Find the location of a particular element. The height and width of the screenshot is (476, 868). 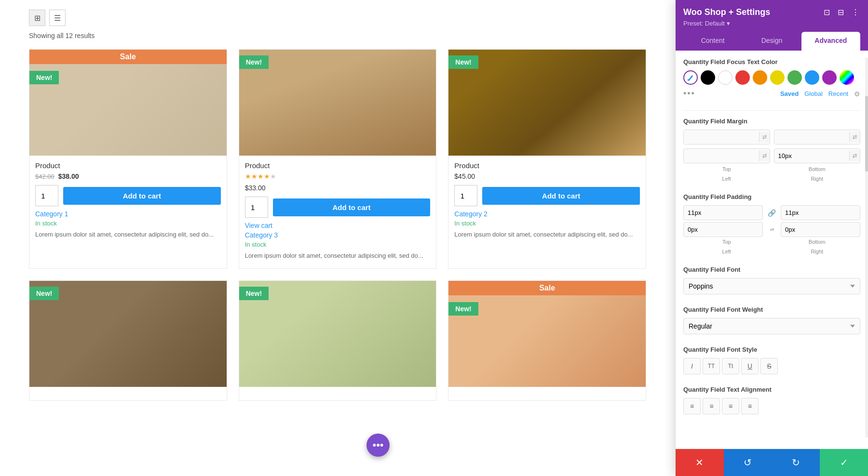

tab-advanced: Advanced is located at coordinates (831, 41).